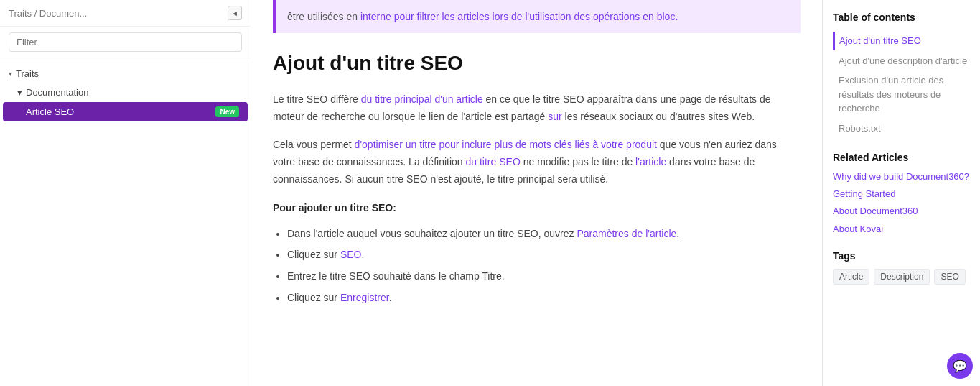  I want to click on chat-fab-button: 💬, so click(960, 366).